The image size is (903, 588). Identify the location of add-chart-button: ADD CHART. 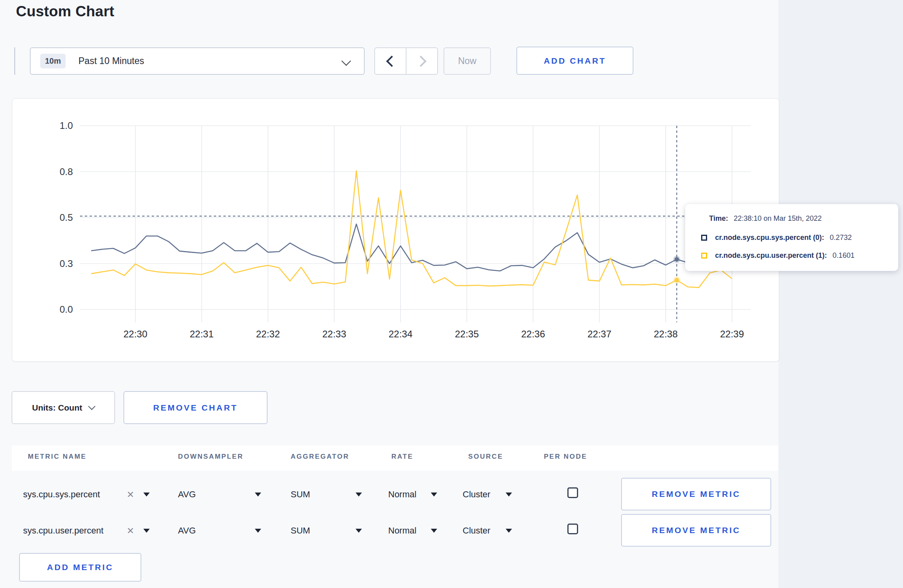
(575, 60).